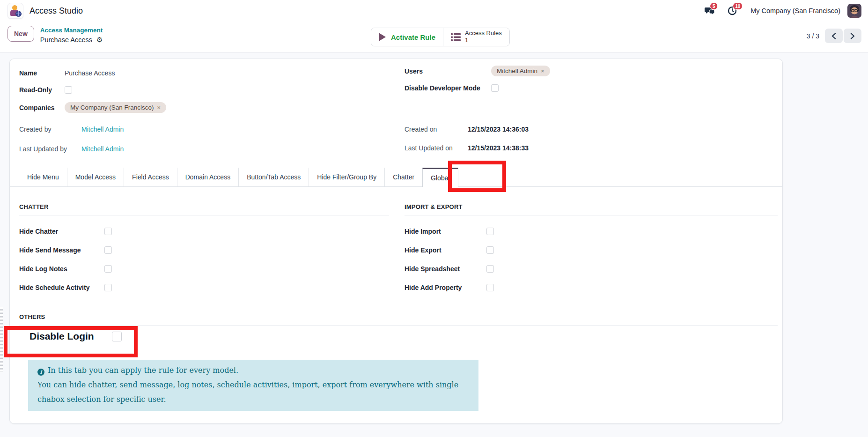 The height and width of the screenshot is (437, 868). I want to click on hide-spreadsheet-checkbox, so click(490, 269).